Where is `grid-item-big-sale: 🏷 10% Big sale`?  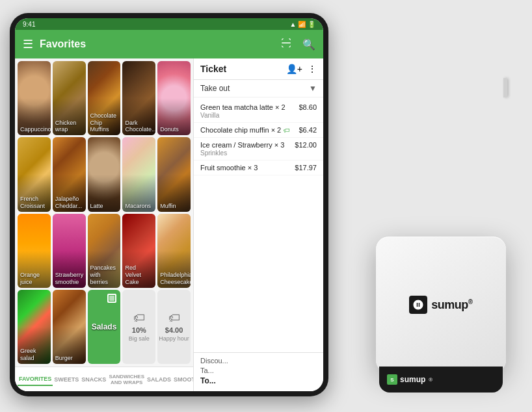
grid-item-big-sale: 🏷 10% Big sale is located at coordinates (139, 327).